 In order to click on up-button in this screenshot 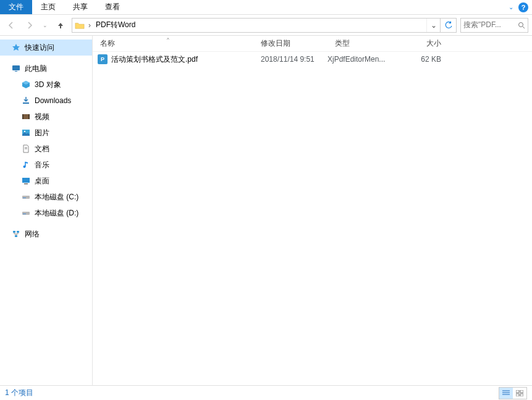, I will do `click(61, 25)`.